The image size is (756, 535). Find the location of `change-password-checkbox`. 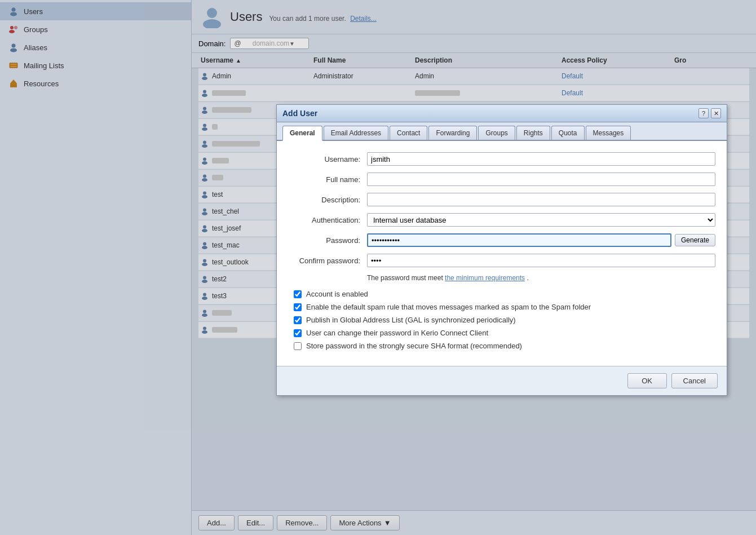

change-password-checkbox is located at coordinates (298, 333).